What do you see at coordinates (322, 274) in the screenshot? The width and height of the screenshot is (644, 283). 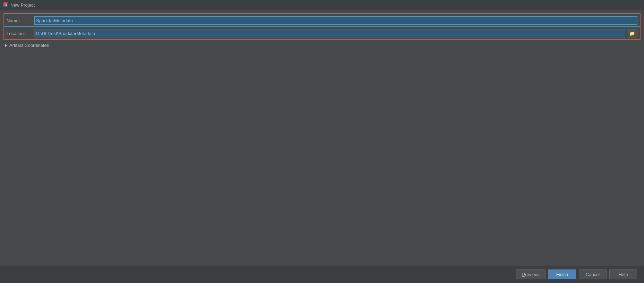 I see `bottom-bar: Previous Finish Cancel Help` at bounding box center [322, 274].